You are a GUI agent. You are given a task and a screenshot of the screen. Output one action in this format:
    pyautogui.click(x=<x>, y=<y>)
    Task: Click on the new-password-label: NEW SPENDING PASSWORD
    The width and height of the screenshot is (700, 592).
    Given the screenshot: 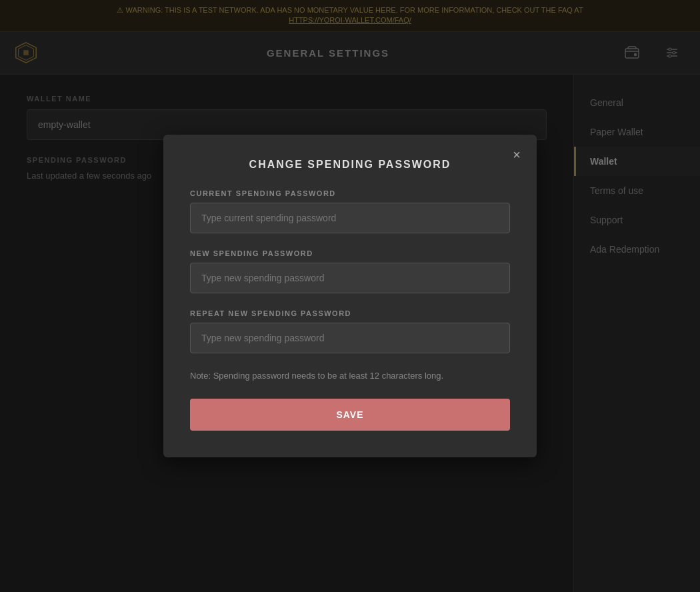 What is the action you would take?
    pyautogui.click(x=350, y=253)
    